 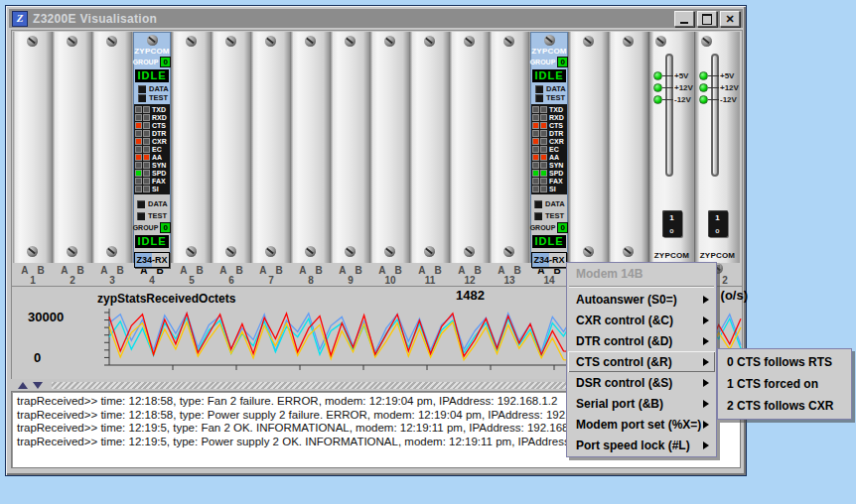 I want to click on menu-item-port-speed-lock-l: Port speed lock (#L), so click(x=642, y=444).